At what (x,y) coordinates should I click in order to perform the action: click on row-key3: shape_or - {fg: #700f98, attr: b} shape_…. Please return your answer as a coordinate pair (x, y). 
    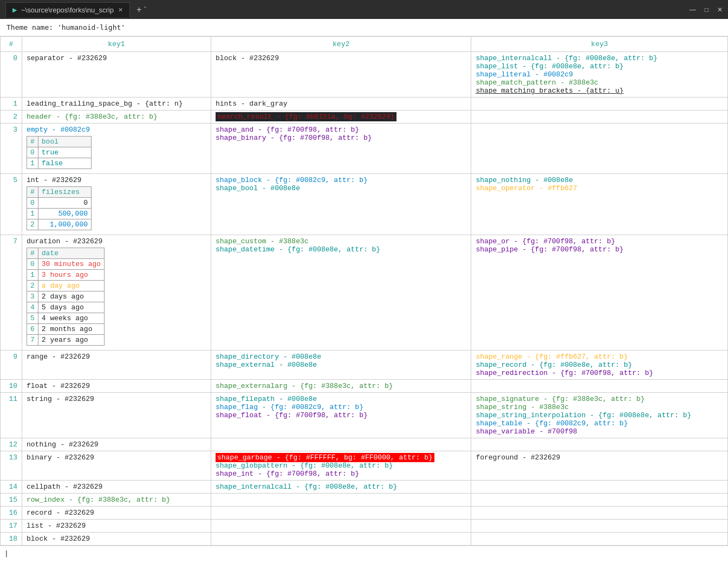
    Looking at the image, I should click on (600, 293).